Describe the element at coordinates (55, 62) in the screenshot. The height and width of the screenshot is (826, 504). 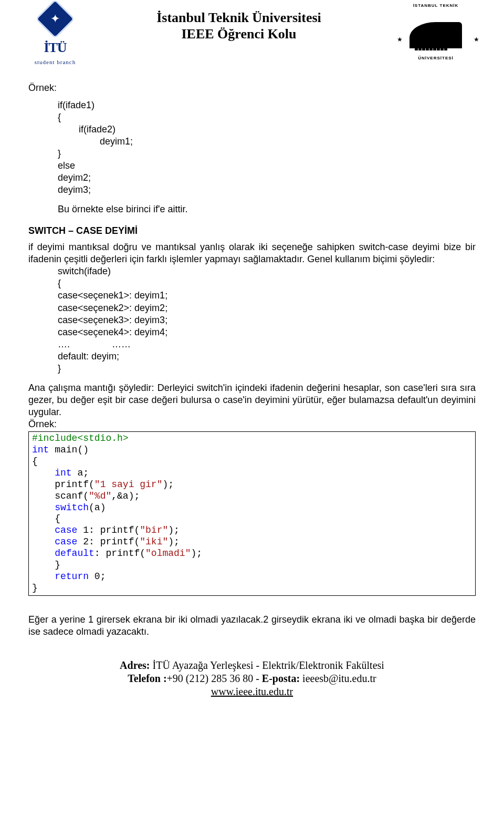
I see `student-branch-text: student branch` at that location.